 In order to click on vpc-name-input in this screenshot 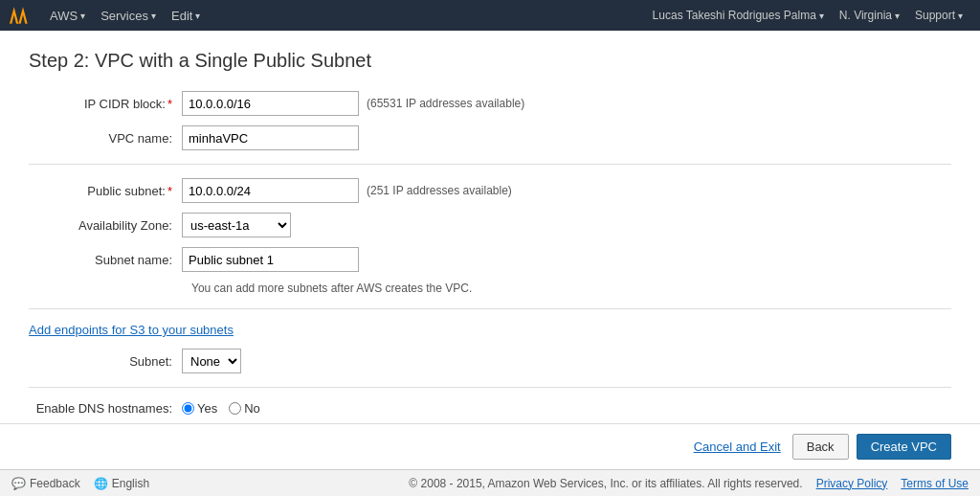, I will do `click(270, 138)`.